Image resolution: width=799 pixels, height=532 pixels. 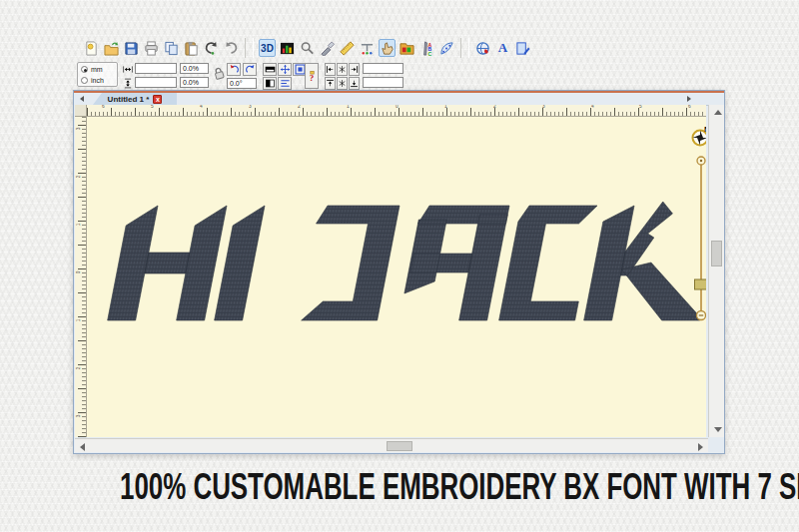 What do you see at coordinates (232, 48) in the screenshot?
I see `redo-rotate-icon` at bounding box center [232, 48].